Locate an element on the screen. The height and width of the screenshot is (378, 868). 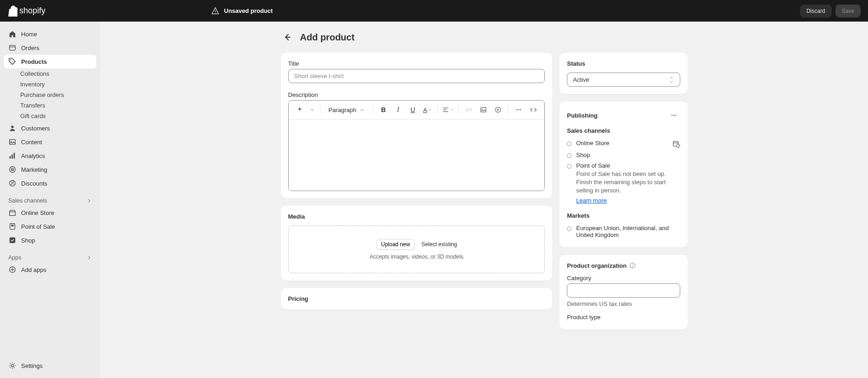
discard-button: Discard is located at coordinates (816, 11).